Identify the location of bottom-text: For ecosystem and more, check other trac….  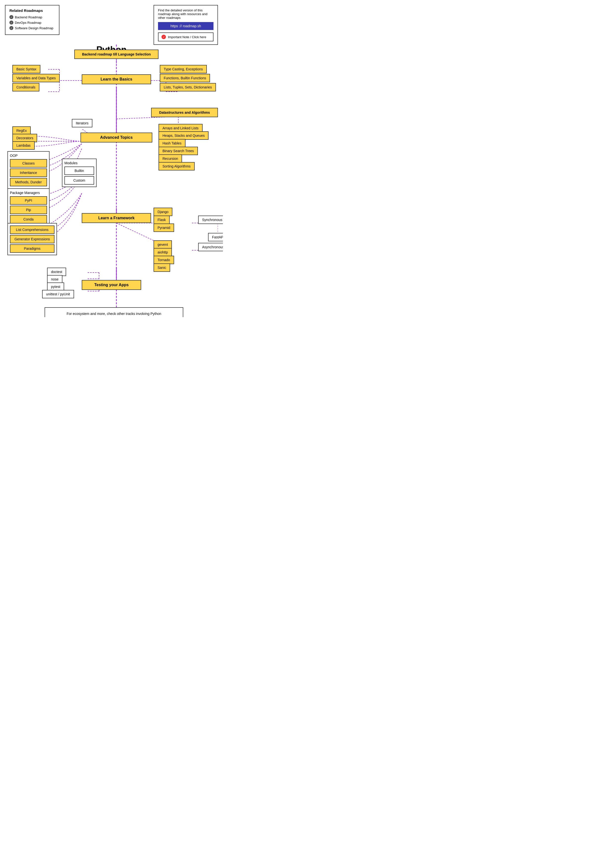
(114, 314).